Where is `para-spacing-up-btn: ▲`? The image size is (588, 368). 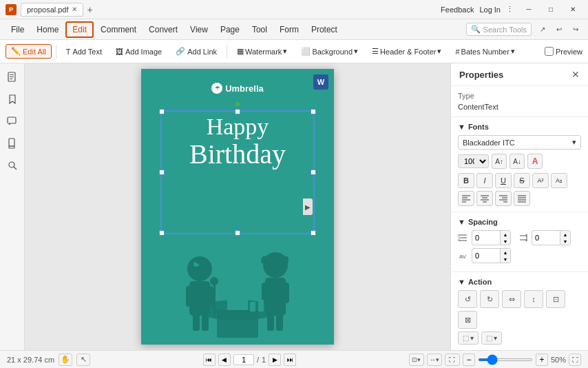
para-spacing-up-btn: ▲ is located at coordinates (565, 234).